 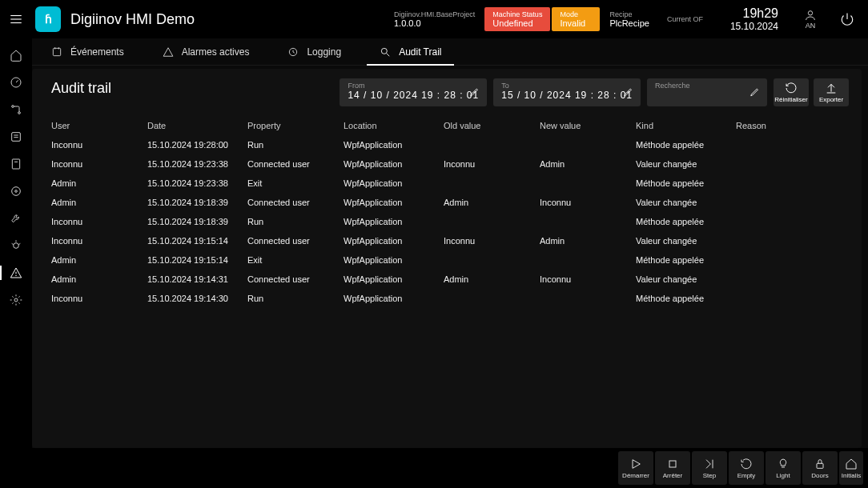 I want to click on col-user: User, so click(x=99, y=126).